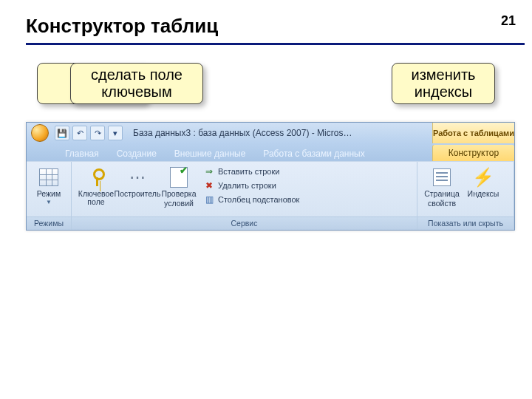 This screenshot has width=532, height=399. I want to click on office-button, so click(40, 133).